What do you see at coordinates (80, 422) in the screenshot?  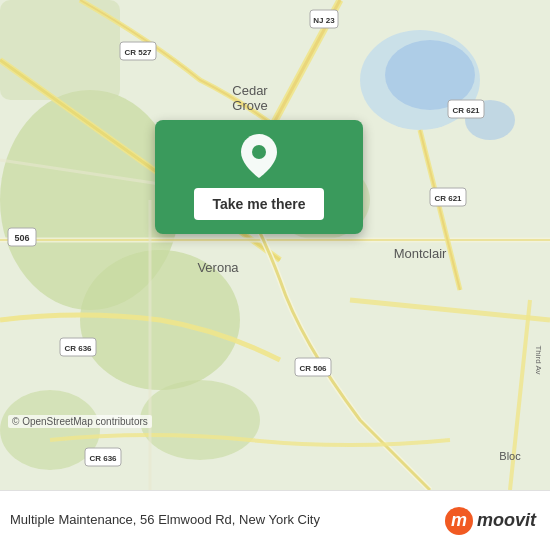 I see `map-attribution: © OpenStreetMap contributors` at bounding box center [80, 422].